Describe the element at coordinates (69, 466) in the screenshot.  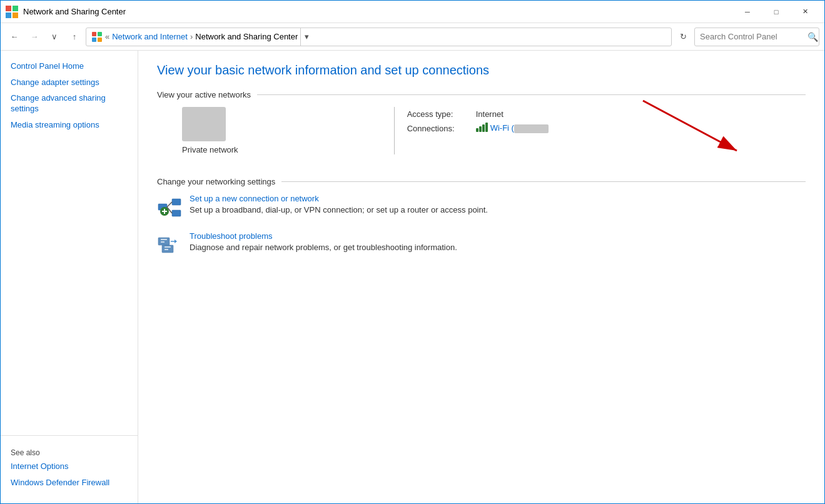
I see `sidebar-item-internet-options: Internet Options` at that location.